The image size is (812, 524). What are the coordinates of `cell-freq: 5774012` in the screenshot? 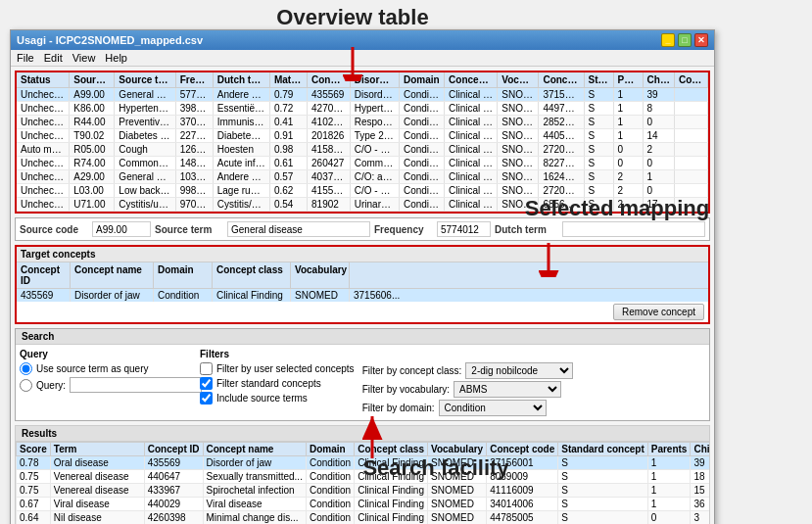 It's located at (195, 94).